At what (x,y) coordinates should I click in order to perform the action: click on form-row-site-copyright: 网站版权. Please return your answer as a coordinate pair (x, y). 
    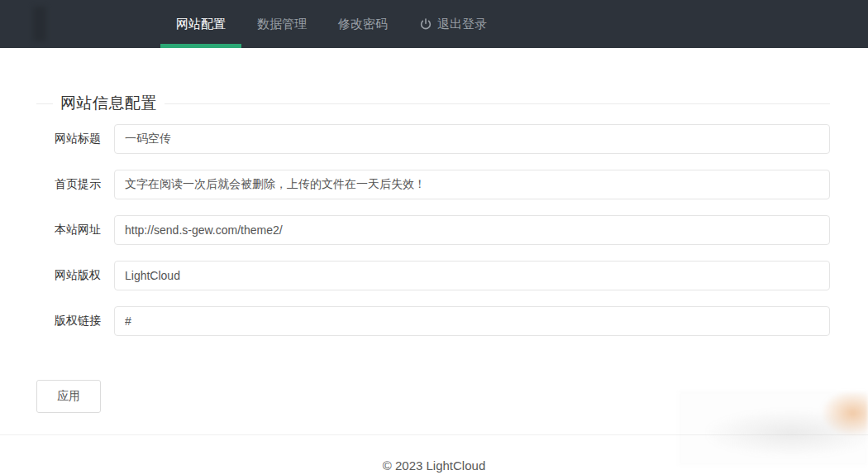
    Looking at the image, I should click on (433, 276).